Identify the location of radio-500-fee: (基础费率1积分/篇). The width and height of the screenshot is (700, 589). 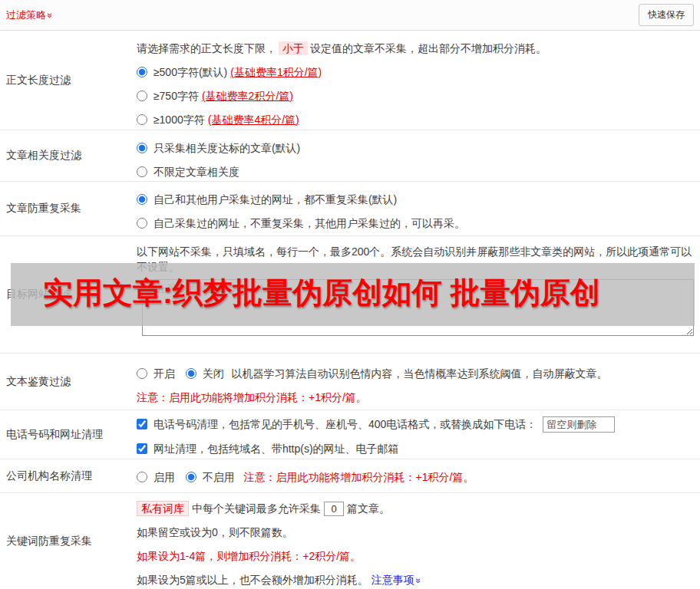
(276, 72).